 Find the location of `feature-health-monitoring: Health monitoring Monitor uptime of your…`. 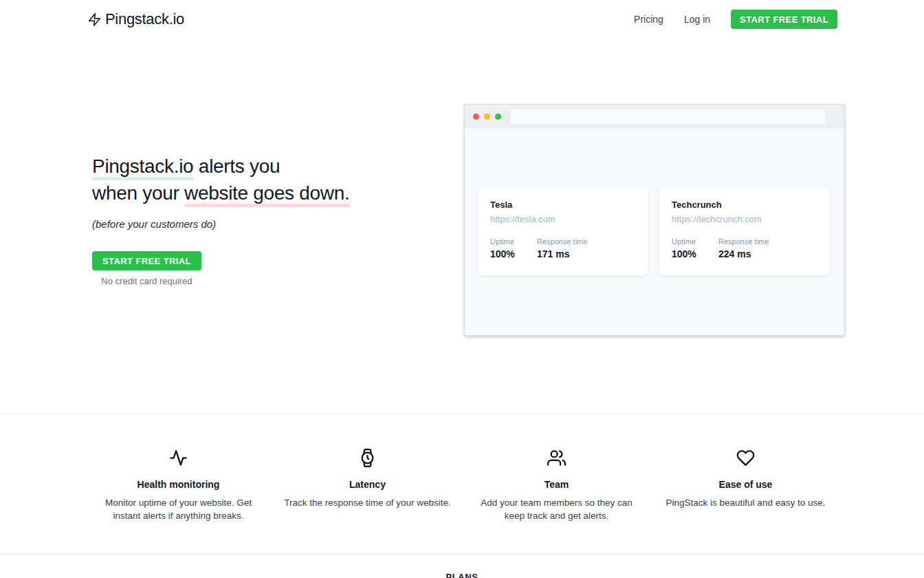

feature-health-monitoring: Health monitoring Monitor uptime of your… is located at coordinates (179, 485).